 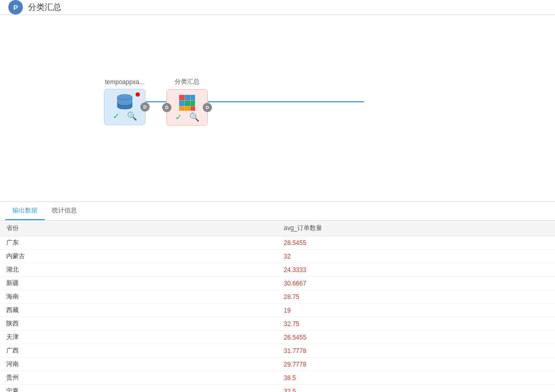 I want to click on cell-avg: 32.75, so click(x=416, y=324).